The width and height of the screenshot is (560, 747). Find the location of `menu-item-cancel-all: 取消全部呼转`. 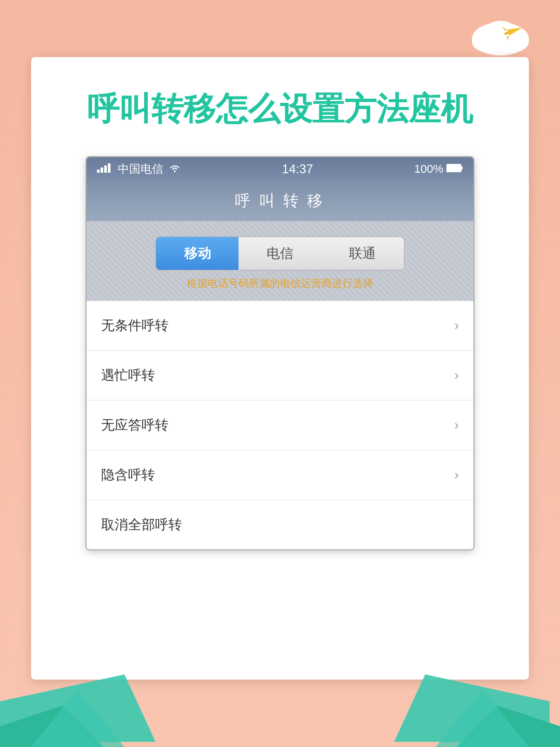

menu-item-cancel-all: 取消全部呼转 is located at coordinates (280, 525).